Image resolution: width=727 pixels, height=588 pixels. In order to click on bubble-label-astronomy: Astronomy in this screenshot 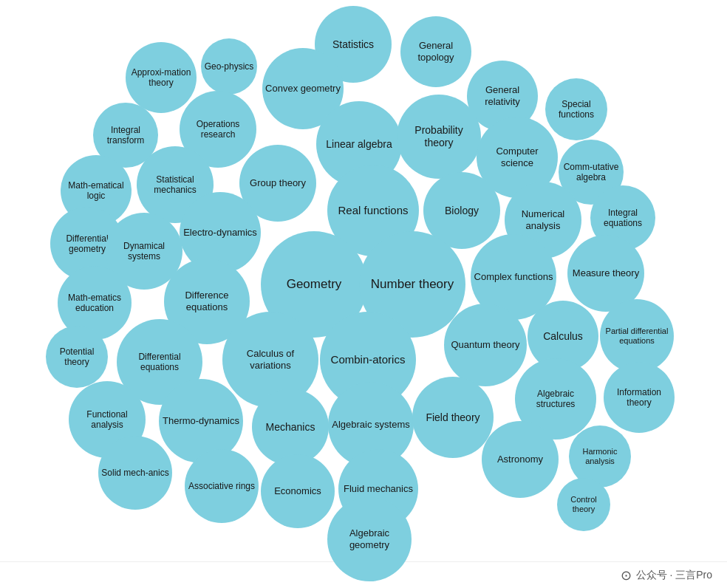, I will do `click(520, 459)`.